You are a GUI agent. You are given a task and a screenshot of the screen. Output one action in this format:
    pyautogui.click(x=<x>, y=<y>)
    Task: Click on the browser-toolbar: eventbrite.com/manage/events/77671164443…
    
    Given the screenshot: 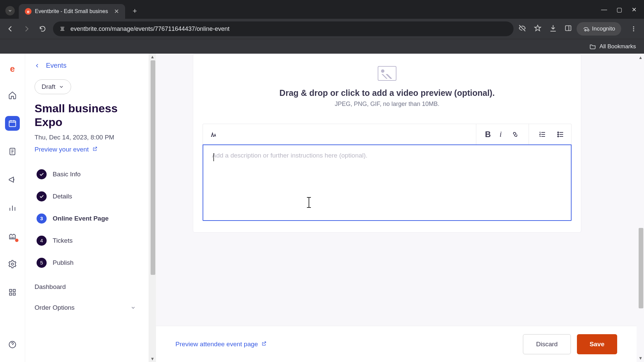 What is the action you would take?
    pyautogui.click(x=322, y=29)
    